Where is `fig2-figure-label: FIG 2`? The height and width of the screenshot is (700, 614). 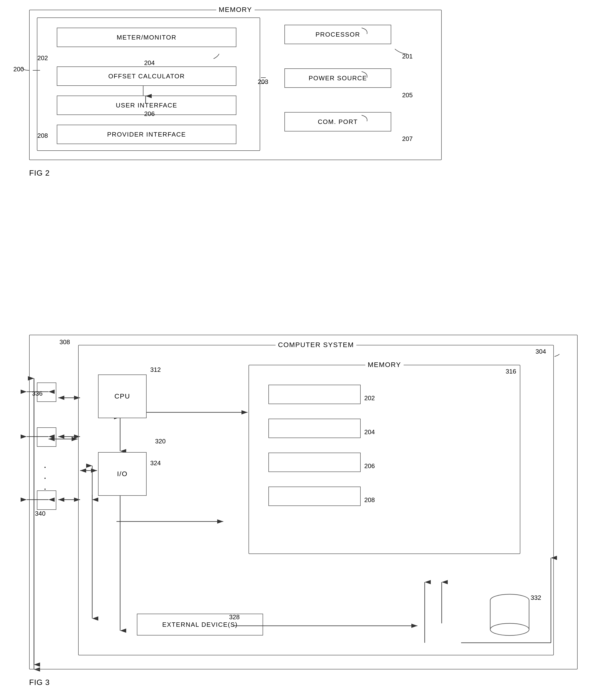 fig2-figure-label: FIG 2 is located at coordinates (39, 173).